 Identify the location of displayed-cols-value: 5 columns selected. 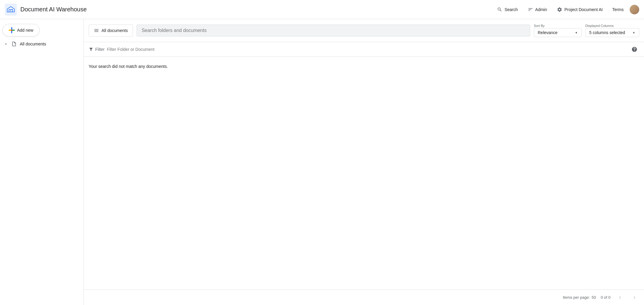
(610, 33).